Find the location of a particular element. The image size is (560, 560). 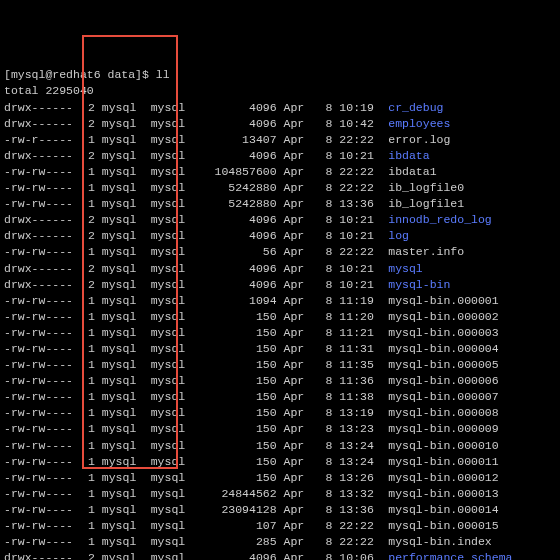

file-name: mysql-bin.000012 is located at coordinates (443, 478).